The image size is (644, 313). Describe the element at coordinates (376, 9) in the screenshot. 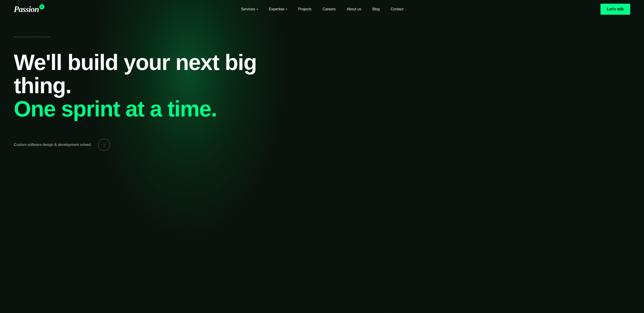

I see `nav-link-blog: Blog` at that location.